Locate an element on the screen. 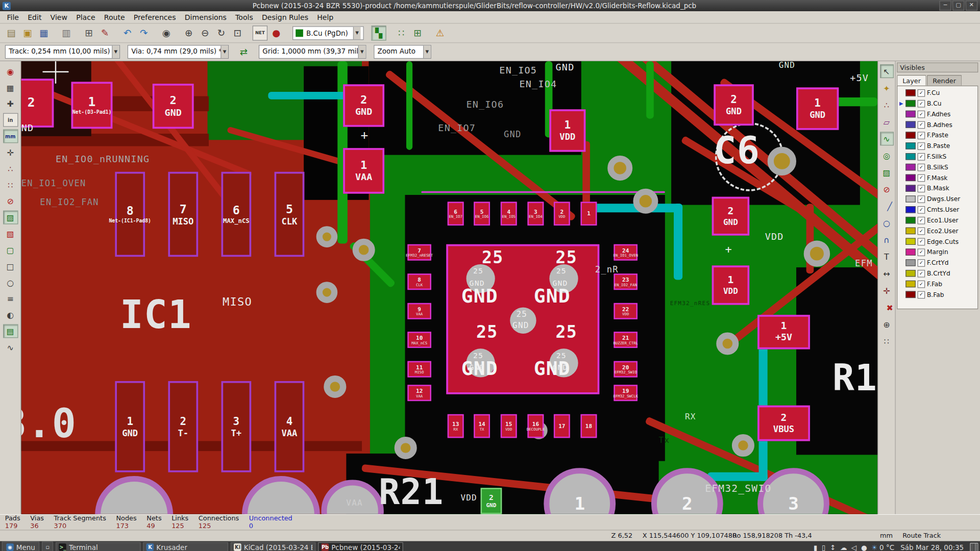 The width and height of the screenshot is (980, 551). task-button: K Krusader is located at coordinates (186, 546).